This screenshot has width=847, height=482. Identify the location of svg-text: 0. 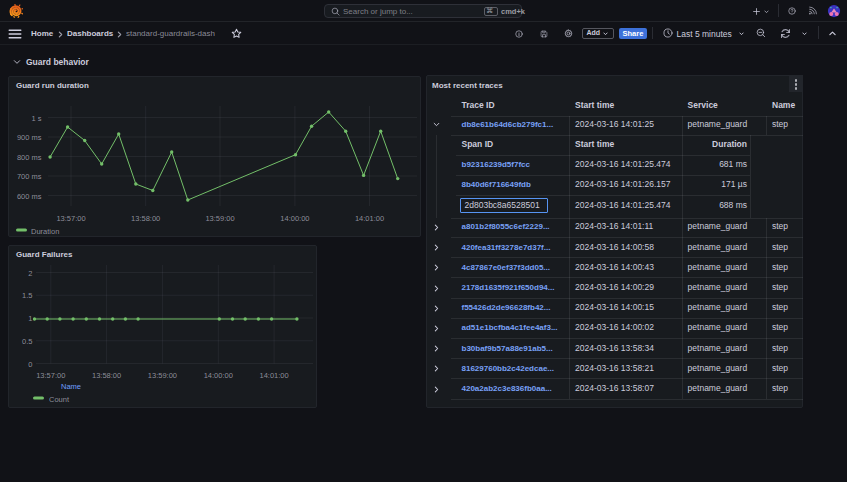
(30, 364).